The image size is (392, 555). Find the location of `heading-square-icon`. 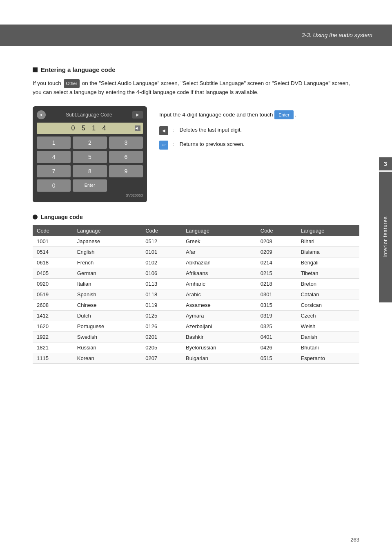

heading-square-icon is located at coordinates (35, 70).